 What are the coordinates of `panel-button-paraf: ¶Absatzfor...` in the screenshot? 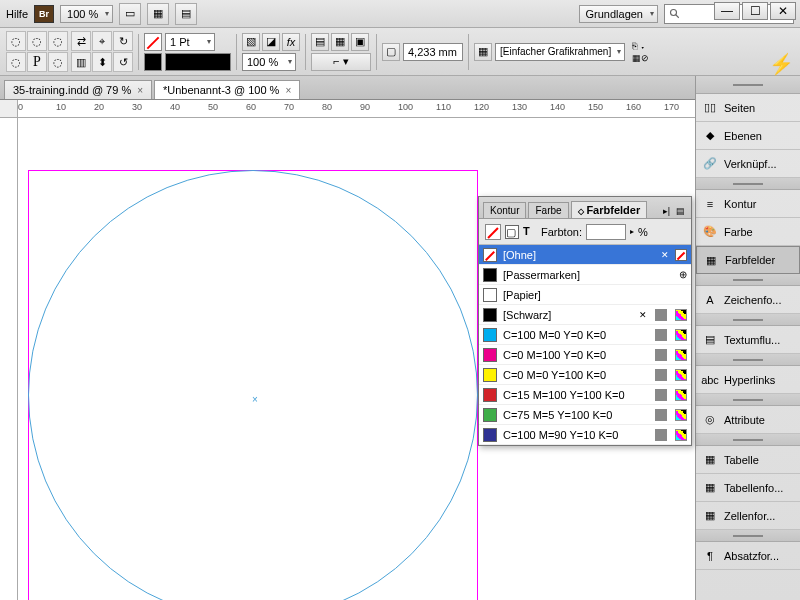 It's located at (748, 556).